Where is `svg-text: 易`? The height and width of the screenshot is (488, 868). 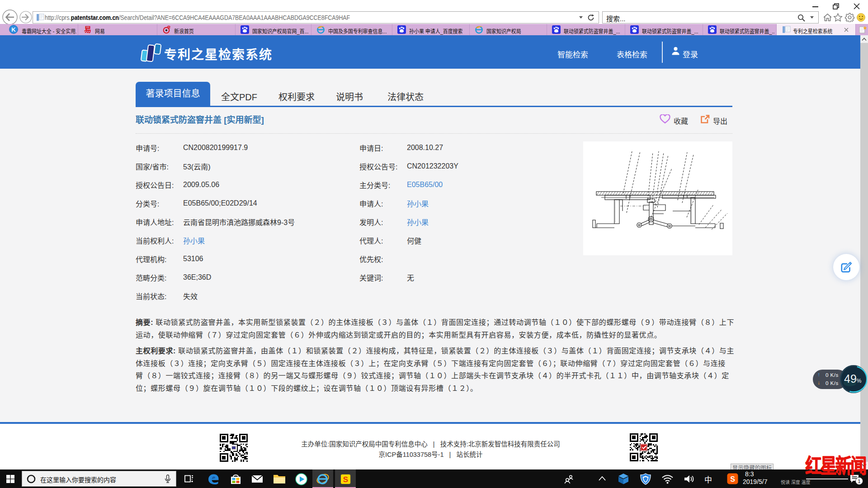 svg-text: 易 is located at coordinates (88, 30).